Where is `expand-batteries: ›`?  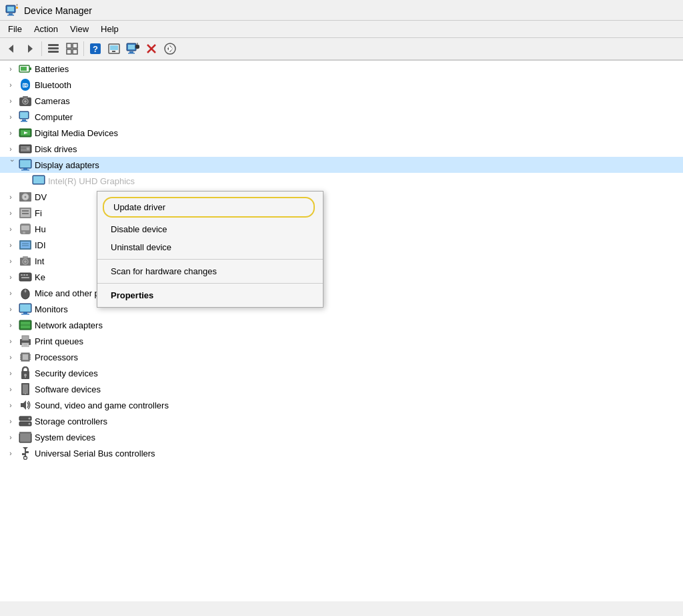 expand-batteries: › is located at coordinates (11, 69).